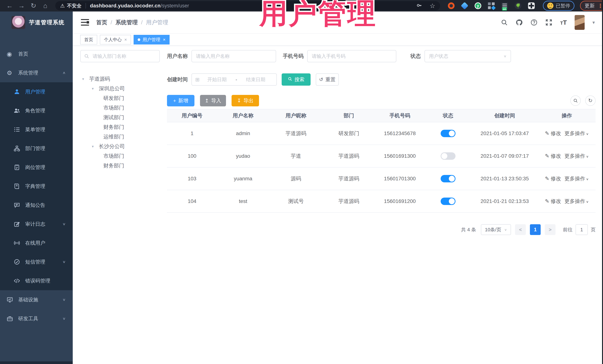 This screenshot has height=364, width=603. I want to click on search-icon, so click(504, 22).